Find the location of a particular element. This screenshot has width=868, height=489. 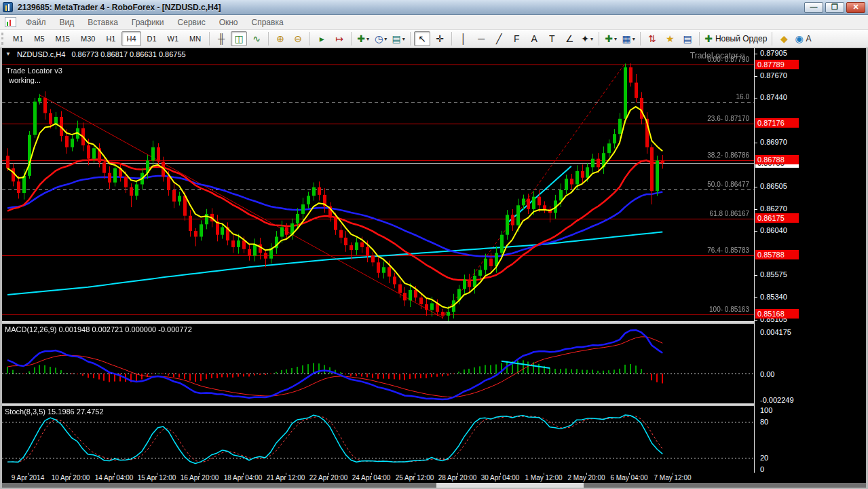

zoom-in-icon: ⊕ is located at coordinates (280, 39).